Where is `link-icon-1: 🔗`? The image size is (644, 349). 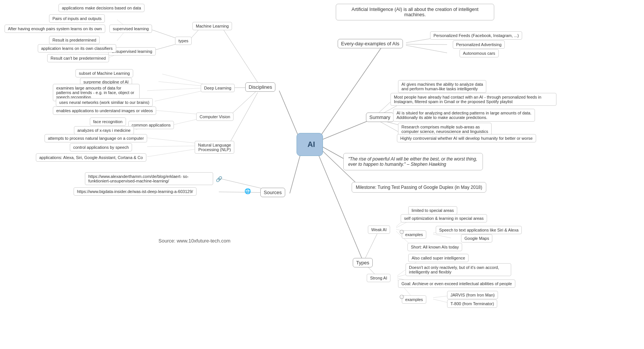 link-icon-1: 🔗 is located at coordinates (219, 179).